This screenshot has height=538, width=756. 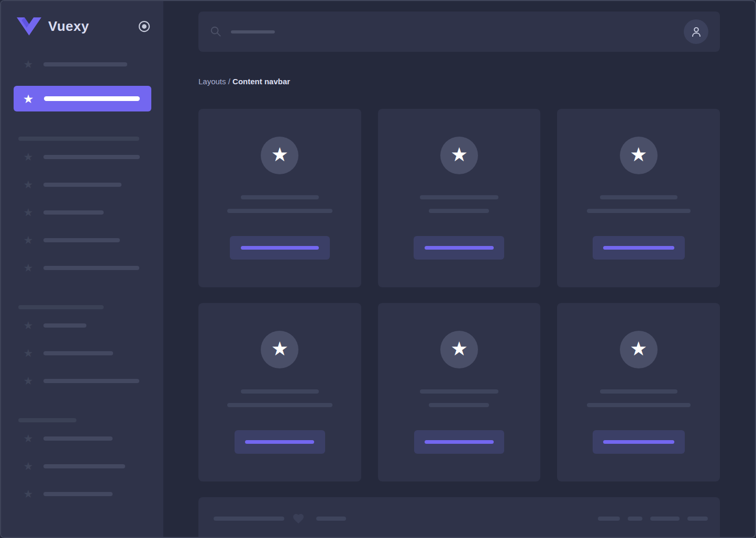 What do you see at coordinates (29, 26) in the screenshot?
I see `vuexy-logo-icon` at bounding box center [29, 26].